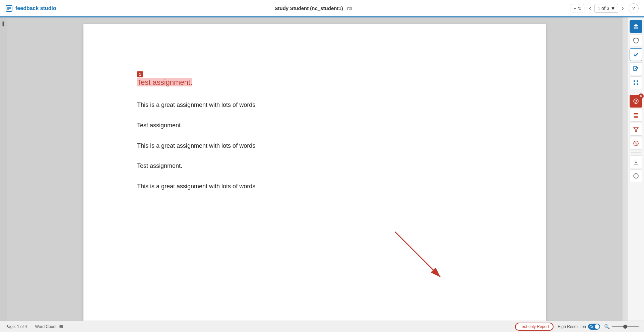  Describe the element at coordinates (328, 79) in the screenshot. I see `title-block: 1 Test assignment.` at that location.